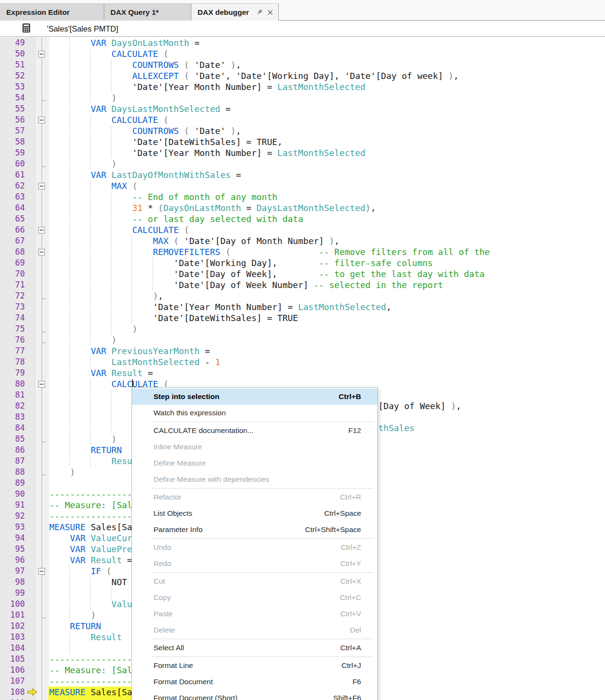 Image resolution: width=605 pixels, height=700 pixels. Describe the element at coordinates (302, 87) in the screenshot. I see `code-line-53: 53 'Date'[Year Month Number] = LastMonth…` at that location.